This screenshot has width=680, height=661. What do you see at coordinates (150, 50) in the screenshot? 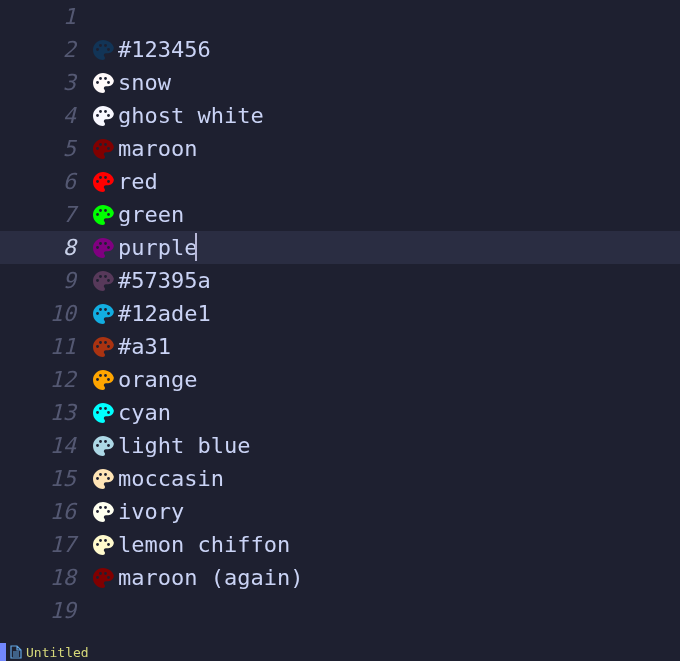
I see `line-content: #123456` at bounding box center [150, 50].